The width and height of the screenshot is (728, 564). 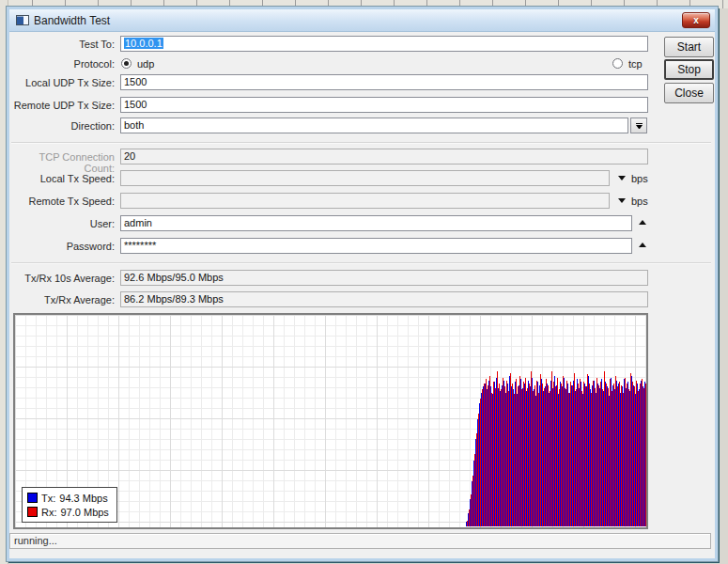 I want to click on legend-rx-swatch, so click(x=32, y=511).